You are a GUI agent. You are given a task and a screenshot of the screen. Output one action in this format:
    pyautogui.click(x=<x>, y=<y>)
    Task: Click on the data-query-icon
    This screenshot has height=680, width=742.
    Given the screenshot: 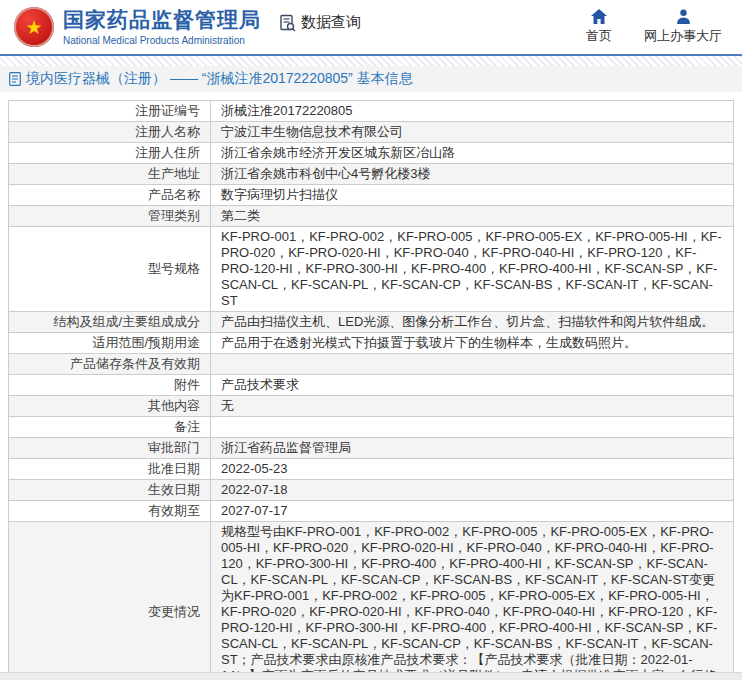 What is the action you would take?
    pyautogui.click(x=288, y=23)
    